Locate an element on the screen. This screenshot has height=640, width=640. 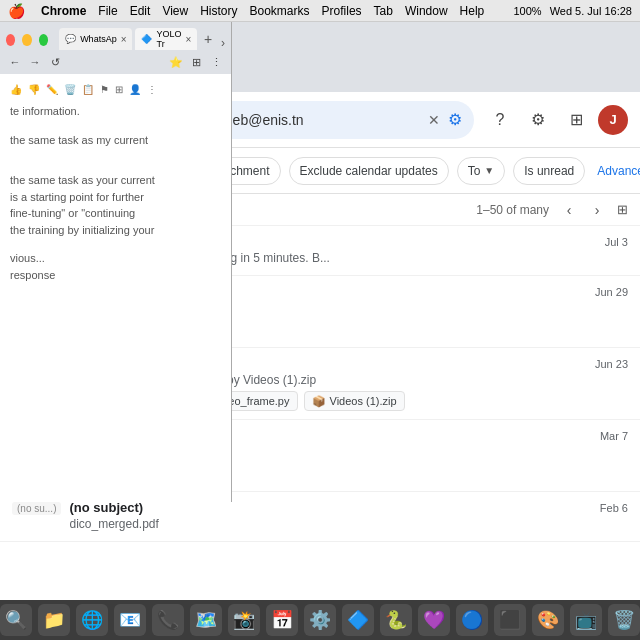
flag-icon: ⚑ is located at coordinates (104, 90).